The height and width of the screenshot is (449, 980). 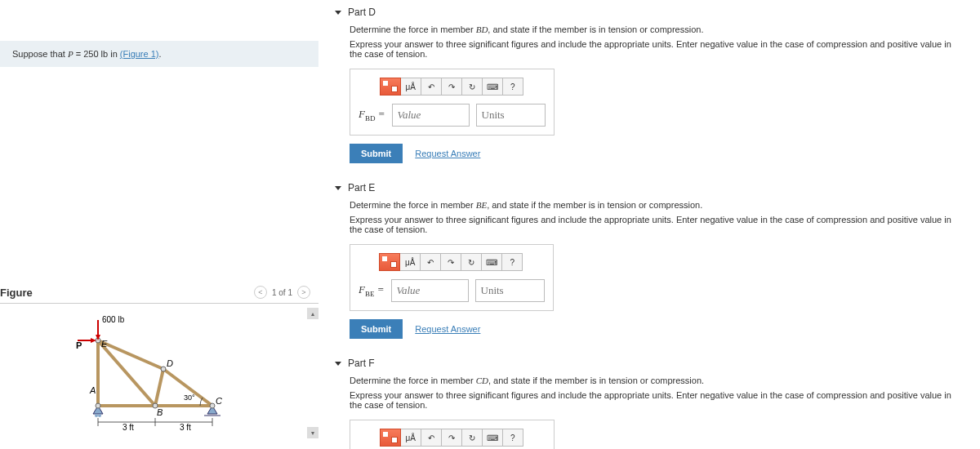 What do you see at coordinates (657, 380) in the screenshot?
I see `part-question: Determine the force in member CD, and st…` at bounding box center [657, 380].